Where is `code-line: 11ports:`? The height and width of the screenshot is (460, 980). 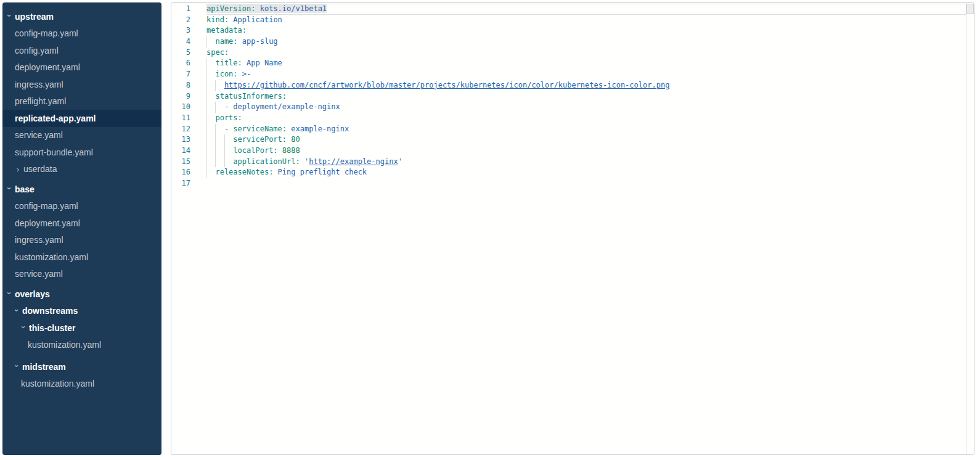
code-line: 11ports: is located at coordinates (568, 118).